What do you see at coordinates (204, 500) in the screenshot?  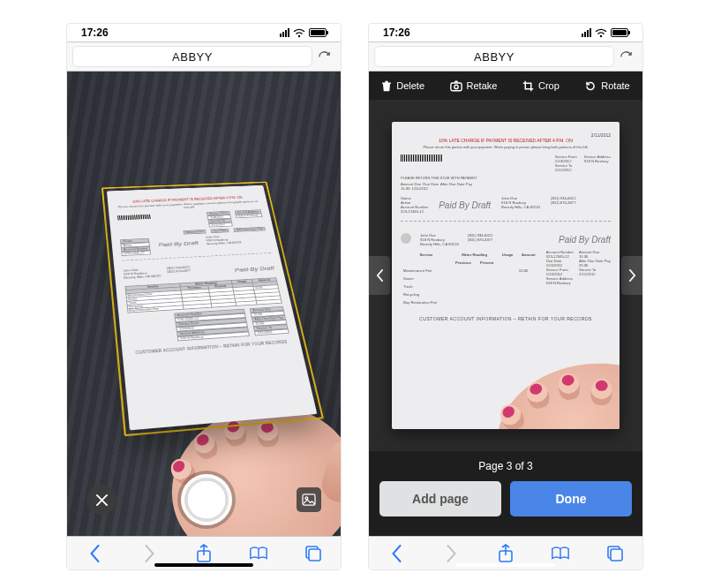 I see `camera-controls` at bounding box center [204, 500].